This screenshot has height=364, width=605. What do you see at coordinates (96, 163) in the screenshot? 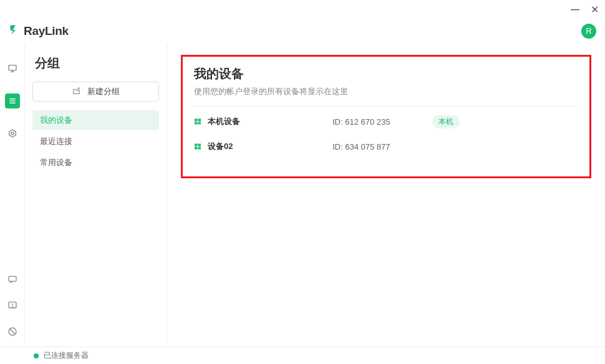
I see `sidebar-item-2: 常用设备` at bounding box center [96, 163].